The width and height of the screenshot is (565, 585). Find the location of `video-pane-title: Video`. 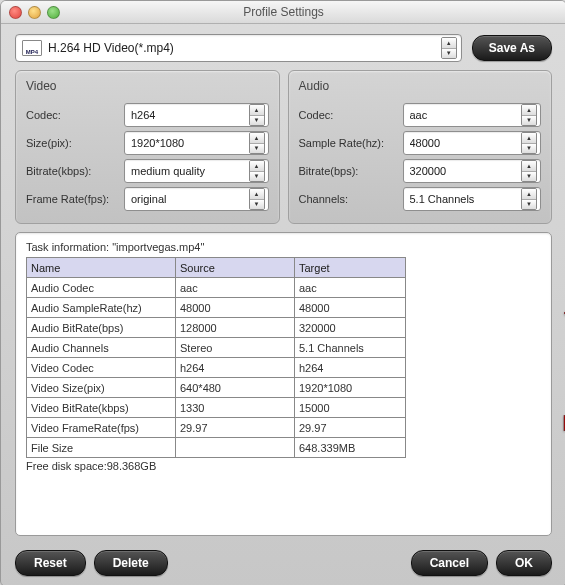

video-pane-title: Video is located at coordinates (148, 86).